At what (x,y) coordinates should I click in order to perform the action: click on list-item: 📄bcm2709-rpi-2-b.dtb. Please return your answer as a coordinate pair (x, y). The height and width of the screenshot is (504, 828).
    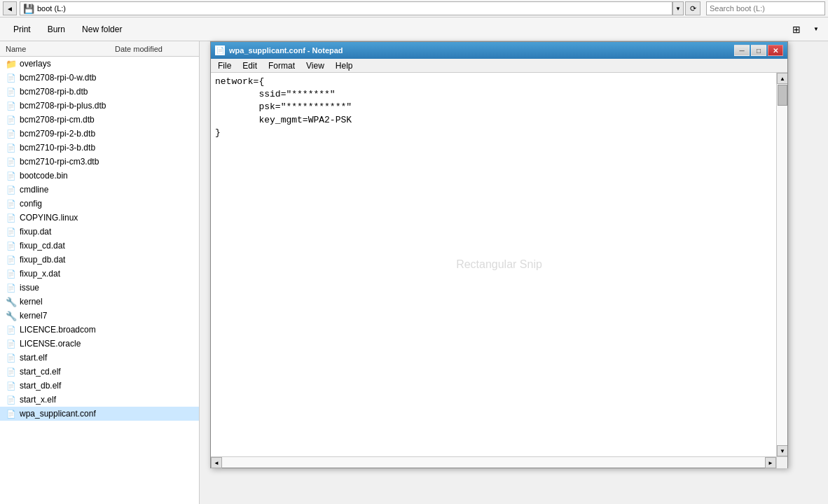
    Looking at the image, I should click on (99, 134).